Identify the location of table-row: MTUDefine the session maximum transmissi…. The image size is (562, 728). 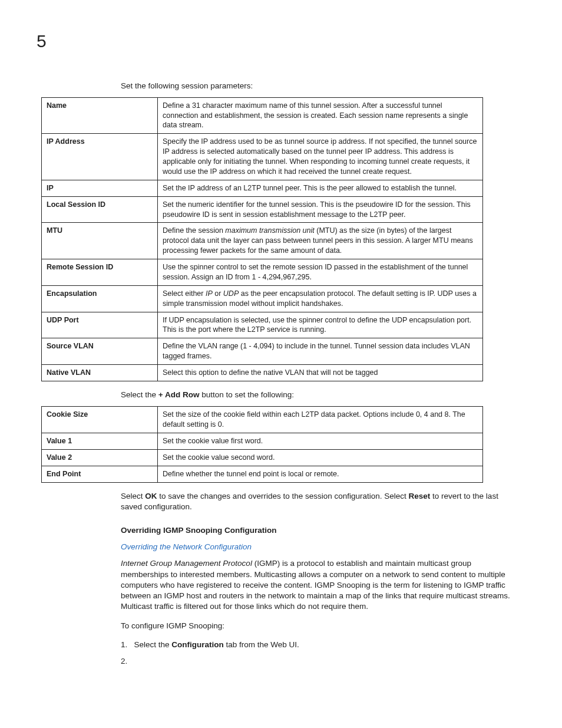
(263, 241).